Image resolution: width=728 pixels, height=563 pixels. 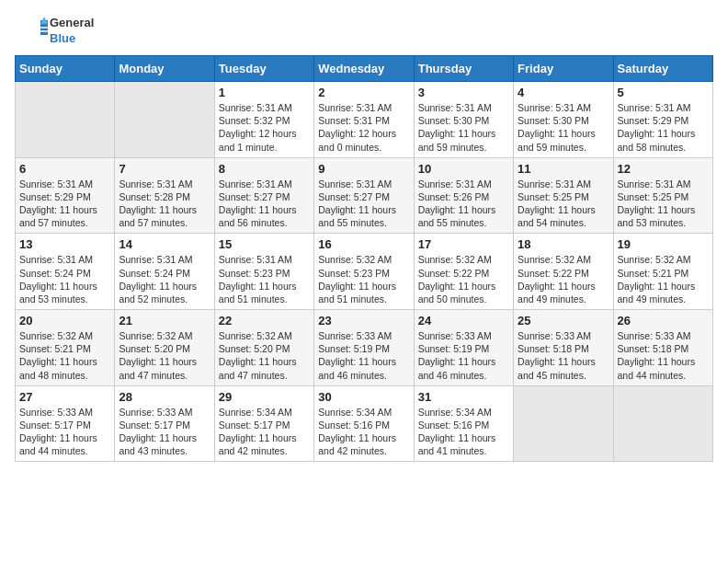 What do you see at coordinates (364, 423) in the screenshot?
I see `calendar-cell: 30Sunrise: 5:34 AM Sunset: 5:16 PM Dayli…` at bounding box center [364, 423].